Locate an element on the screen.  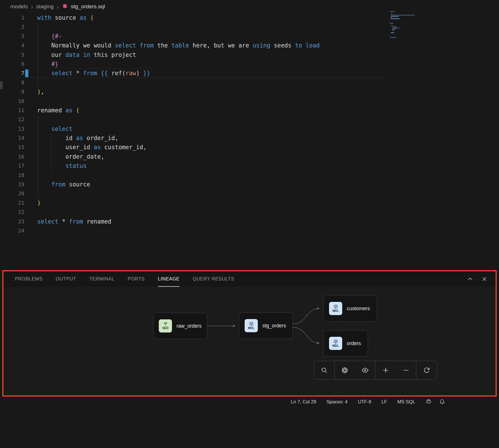
line-number: 23 is located at coordinates (15, 222).